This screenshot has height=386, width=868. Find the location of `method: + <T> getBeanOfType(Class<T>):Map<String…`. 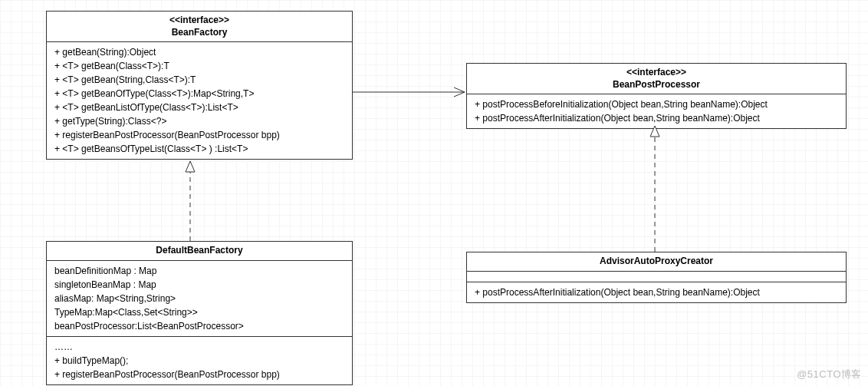

method: + <T> getBeanOfType(Class<T>):Map<String… is located at coordinates (199, 94).